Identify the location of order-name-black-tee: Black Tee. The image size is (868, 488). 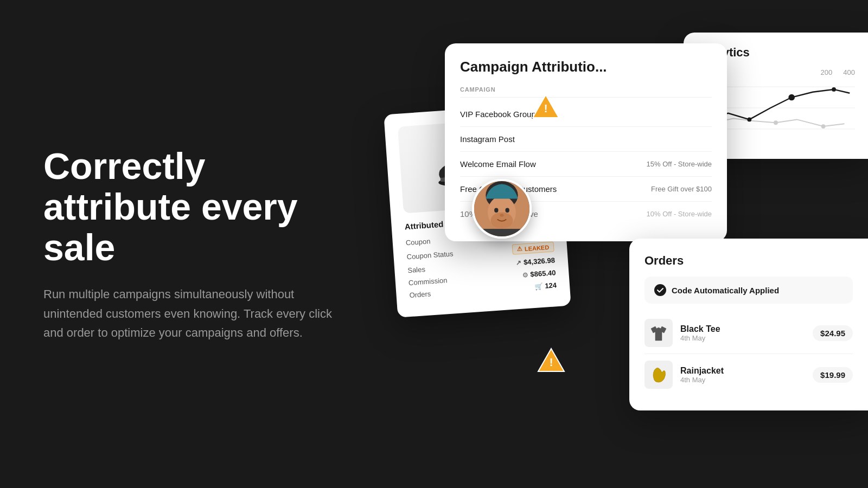
(743, 329).